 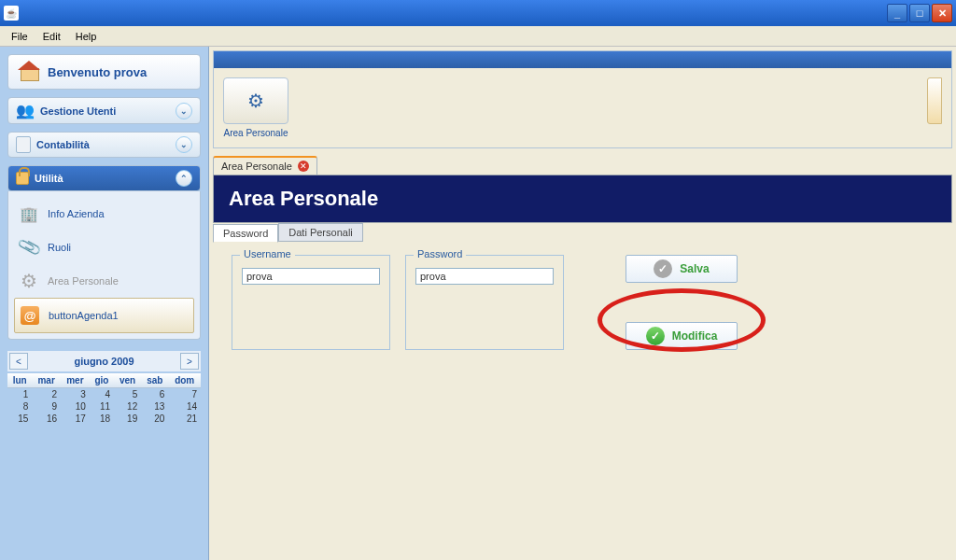 I want to click on document-tabs: Area Personale ✕, so click(x=584, y=165).